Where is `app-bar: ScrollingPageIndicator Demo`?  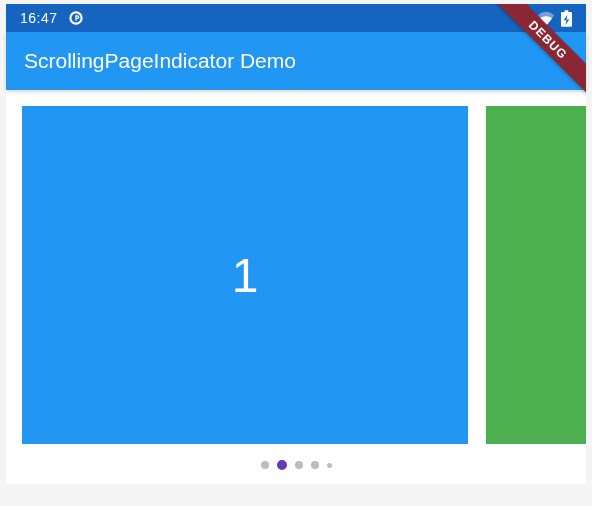
app-bar: ScrollingPageIndicator Demo is located at coordinates (296, 61).